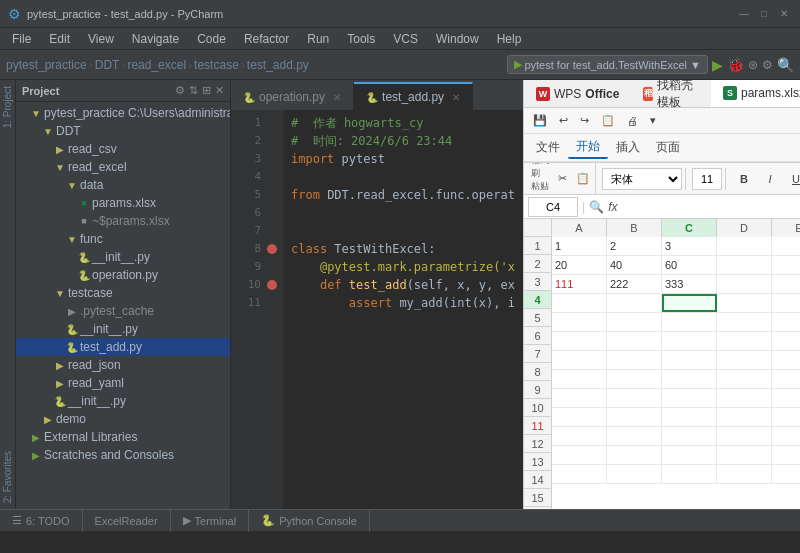 The height and width of the screenshot is (553, 800). Describe the element at coordinates (123, 365) in the screenshot. I see `tree-item-read-json: ▶ read_json` at that location.